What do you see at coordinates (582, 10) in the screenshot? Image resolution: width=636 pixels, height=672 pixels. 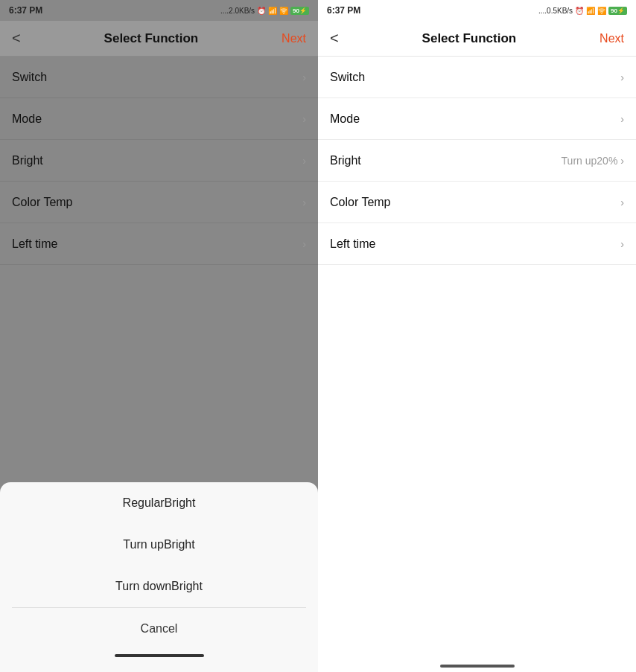 I see `right-status-right: ....0.5KB/s ⏰ 📶 🛜 90⚡` at bounding box center [582, 10].